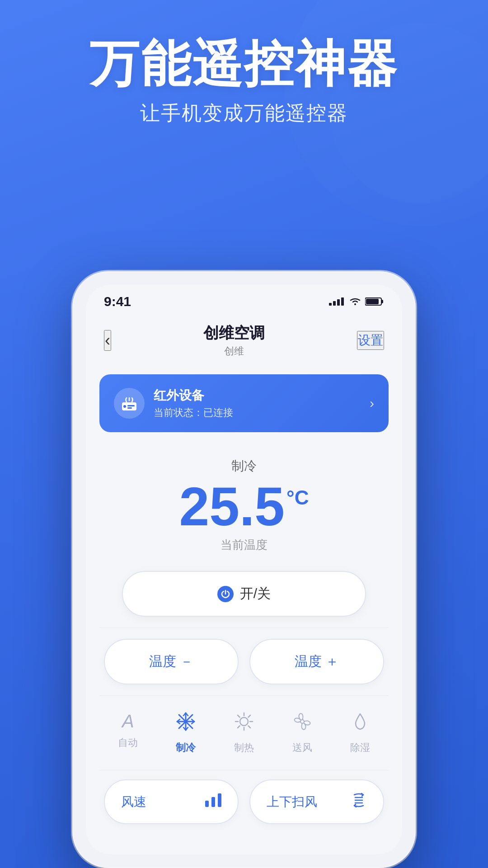 The width and height of the screenshot is (488, 868). I want to click on power-label: 开/关, so click(255, 594).